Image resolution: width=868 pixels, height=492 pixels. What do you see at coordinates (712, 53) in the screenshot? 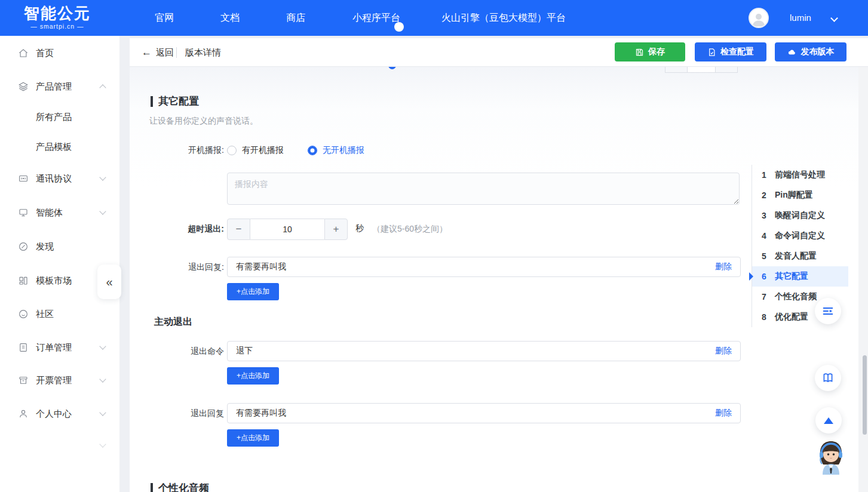
I see `document-check-icon` at bounding box center [712, 53].